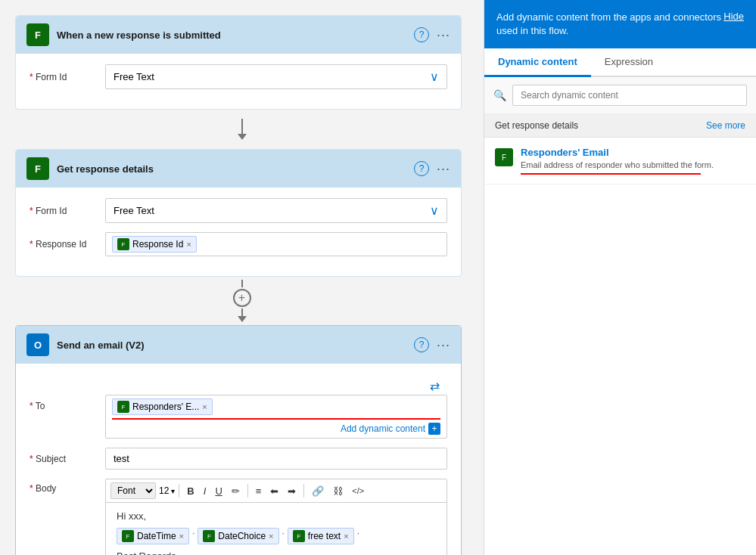 This screenshot has width=756, height=555. What do you see at coordinates (232, 35) in the screenshot?
I see `card1-title: When a new response is submitted` at bounding box center [232, 35].